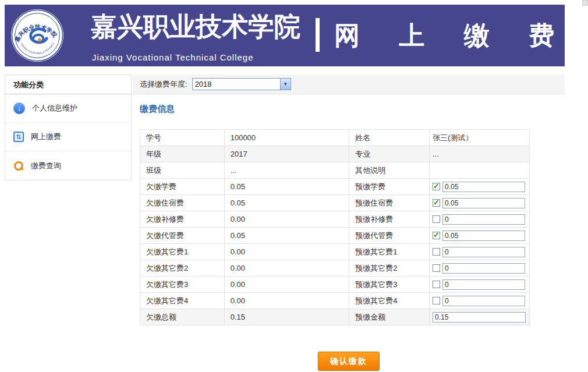 The image size is (588, 372). Describe the element at coordinates (318, 35) in the screenshot. I see `header-divider` at that location.